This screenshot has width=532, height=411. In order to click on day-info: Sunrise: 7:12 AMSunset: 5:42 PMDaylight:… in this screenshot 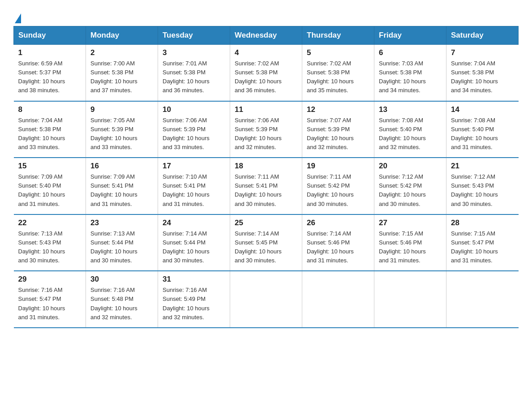, I will do `click(410, 191)`.